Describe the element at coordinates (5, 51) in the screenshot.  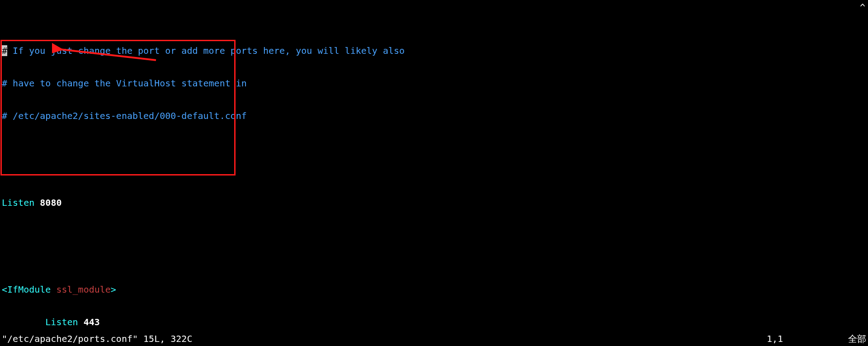
I see `cursor: #` at that location.